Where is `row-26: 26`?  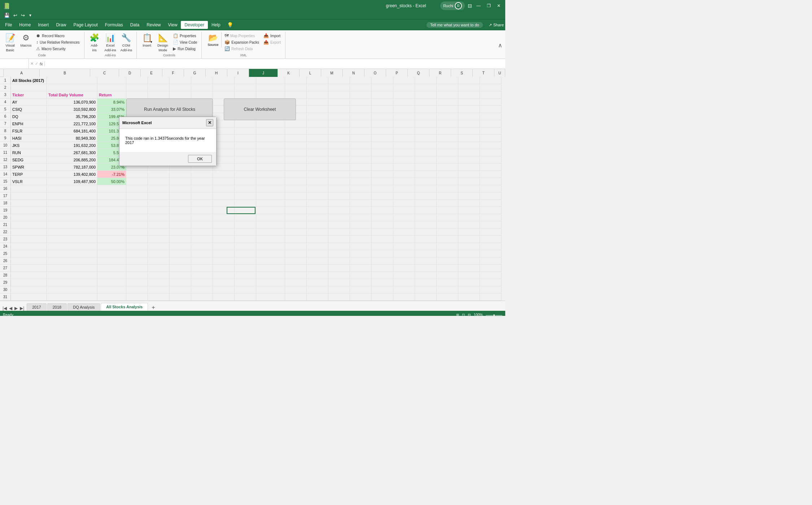
row-26: 26 is located at coordinates (5, 261).